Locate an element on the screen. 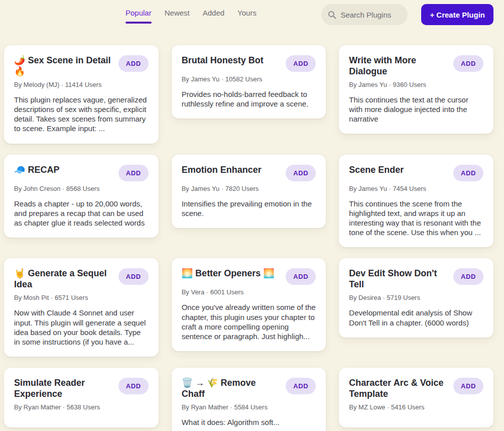  search-input is located at coordinates (370, 15).